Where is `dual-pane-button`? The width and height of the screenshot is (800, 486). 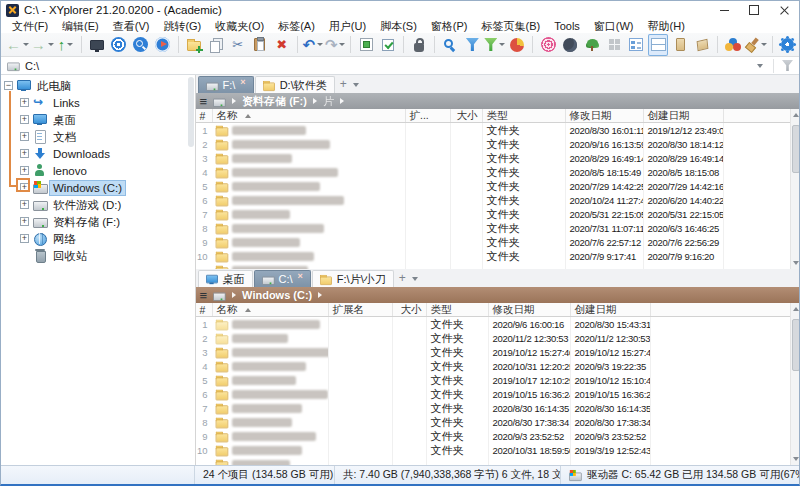 dual-pane-button is located at coordinates (658, 45).